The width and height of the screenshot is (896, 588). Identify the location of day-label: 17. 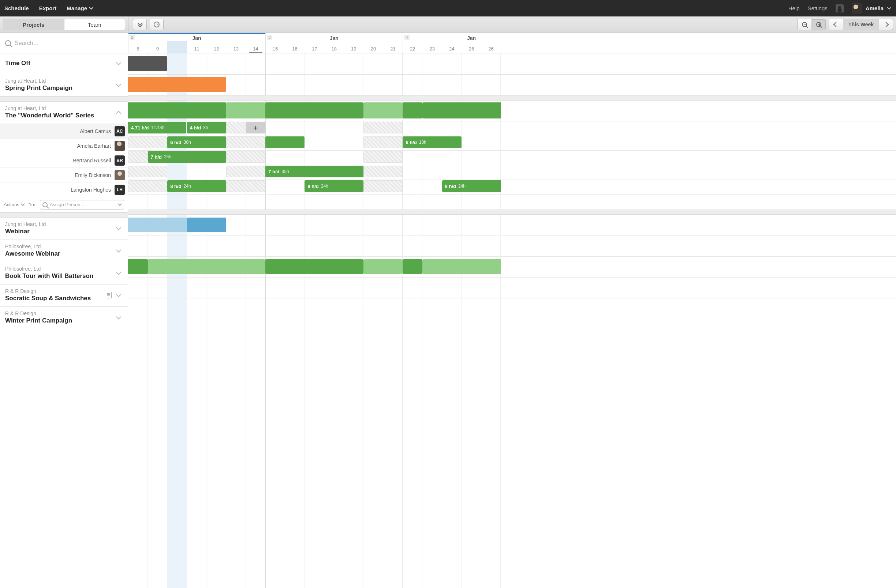
(314, 49).